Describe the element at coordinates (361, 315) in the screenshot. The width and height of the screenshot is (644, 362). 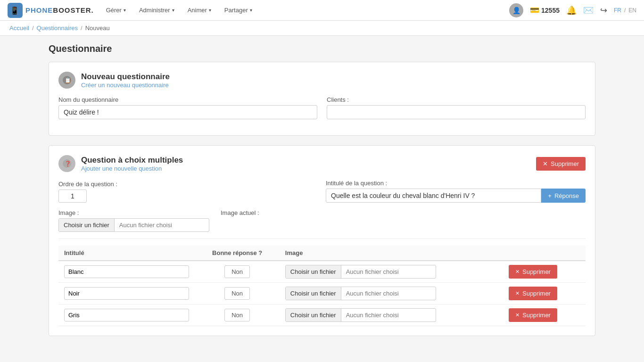
I see `row-file-input-2: Choisir un fichier Aucun fichier choisi` at that location.